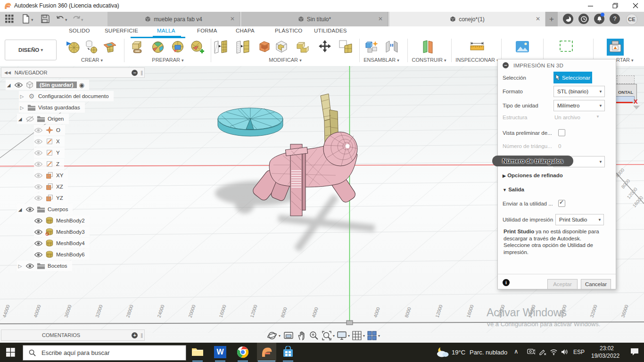  Describe the element at coordinates (428, 47) in the screenshot. I see `construct-plane-icon` at that location.